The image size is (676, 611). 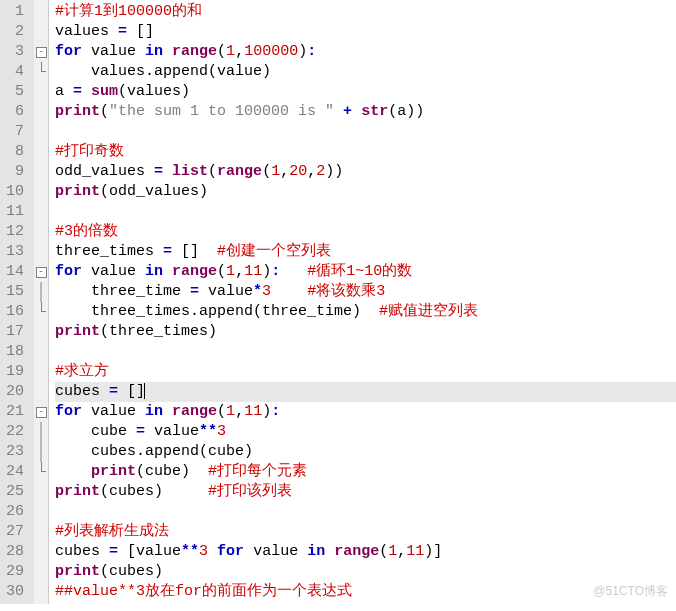 What do you see at coordinates (366, 112) in the screenshot?
I see `code-line: print("the sum 1 to 100000 is " + str(a)…` at bounding box center [366, 112].